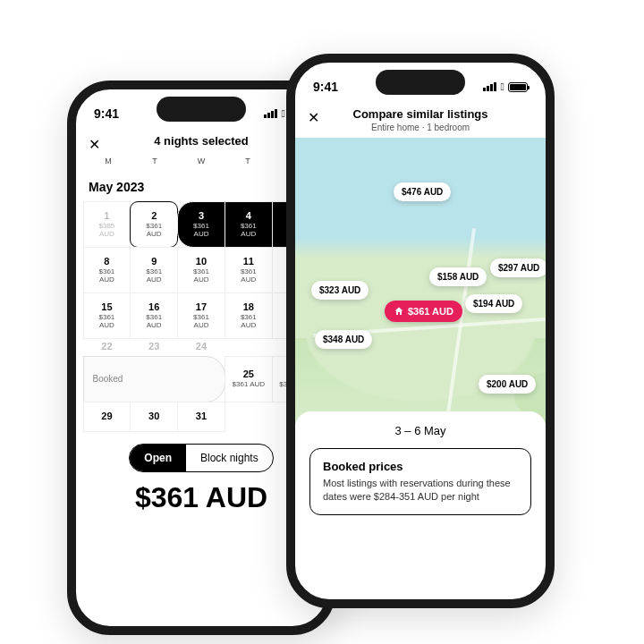  Describe the element at coordinates (107, 270) in the screenshot. I see `calendar-cell: 8$361AUD` at that location.